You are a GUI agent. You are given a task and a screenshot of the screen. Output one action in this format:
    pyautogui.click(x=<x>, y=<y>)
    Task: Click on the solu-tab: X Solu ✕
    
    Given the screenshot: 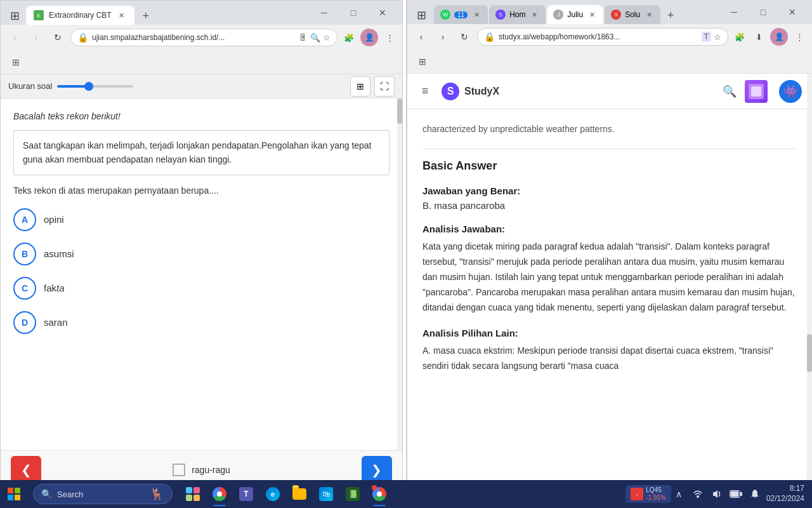 What is the action you would take?
    pyautogui.click(x=632, y=15)
    